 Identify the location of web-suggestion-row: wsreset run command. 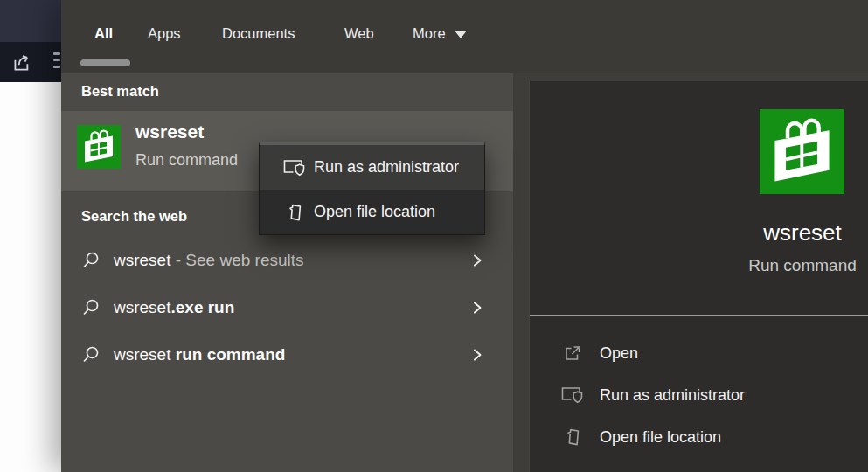
(287, 355).